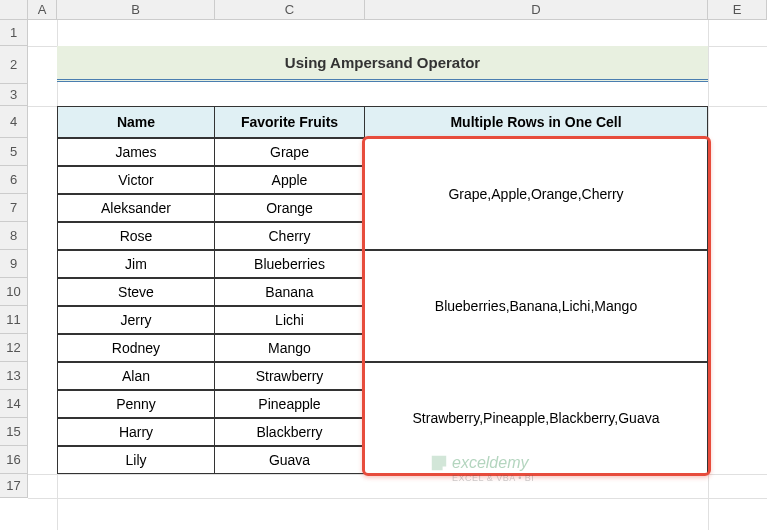  I want to click on cell-name: Penny, so click(136, 404).